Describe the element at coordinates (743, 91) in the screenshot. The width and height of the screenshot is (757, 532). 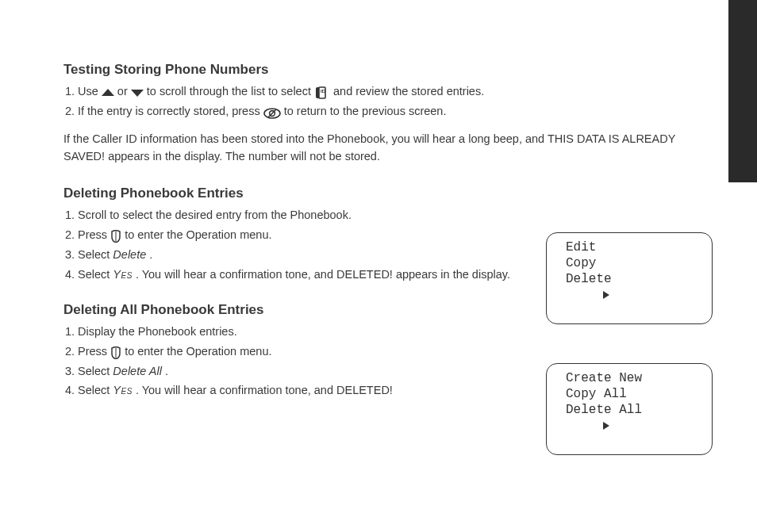
I see `side-tab` at that location.